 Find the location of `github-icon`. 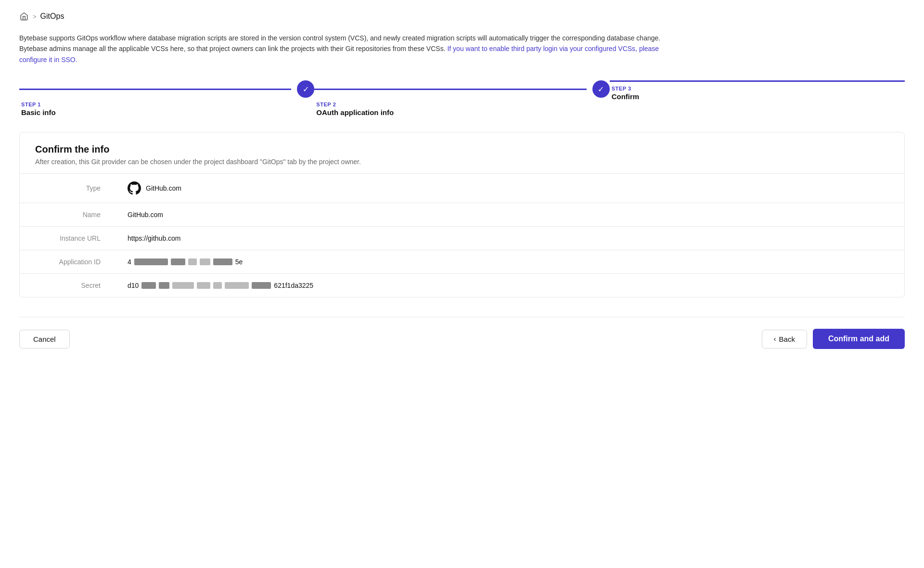

github-icon is located at coordinates (134, 188).